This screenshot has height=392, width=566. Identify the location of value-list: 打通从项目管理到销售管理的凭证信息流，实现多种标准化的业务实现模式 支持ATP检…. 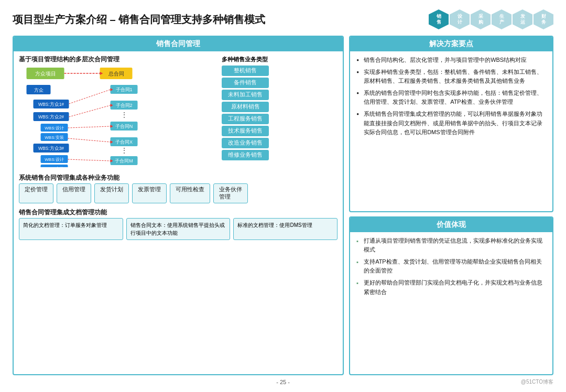
(451, 267).